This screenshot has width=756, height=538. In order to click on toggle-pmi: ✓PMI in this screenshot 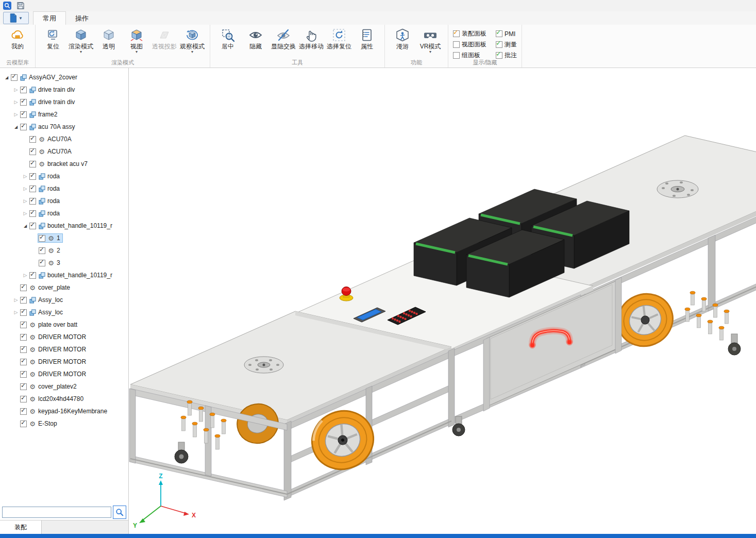, I will do `click(506, 34)`.